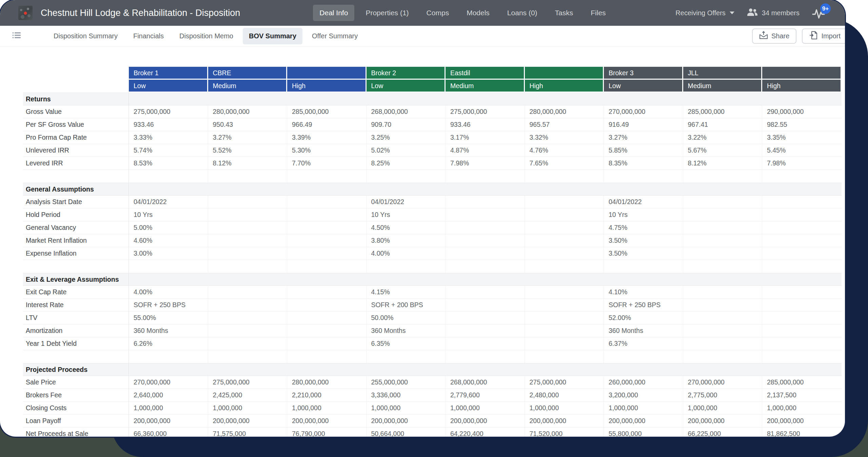 This screenshot has height=457, width=868. What do you see at coordinates (723, 138) in the screenshot?
I see `cell-value: 3.22%` at bounding box center [723, 138].